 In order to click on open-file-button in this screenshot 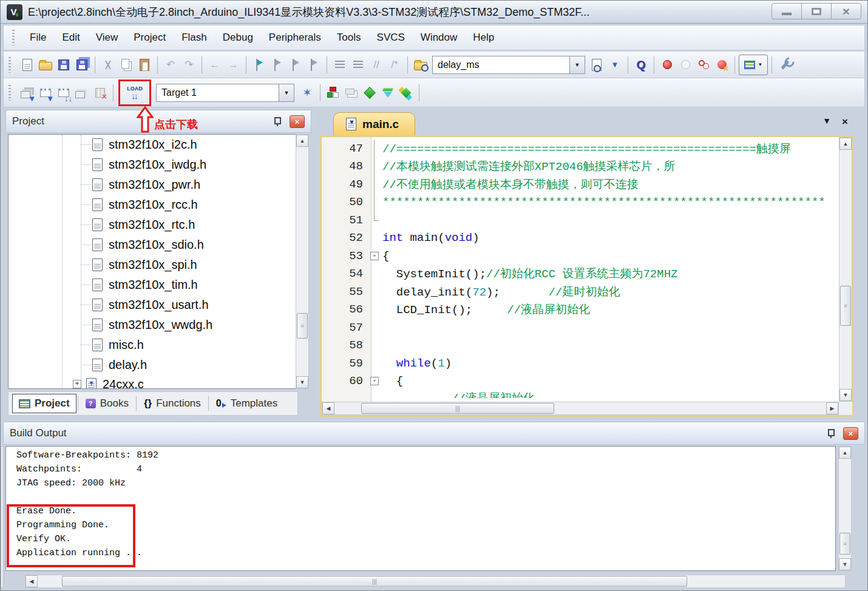, I will do `click(46, 65)`.